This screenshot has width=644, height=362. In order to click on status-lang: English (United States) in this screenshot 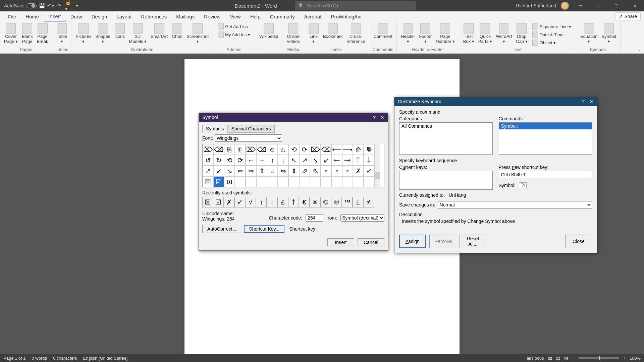, I will do `click(105, 358)`.